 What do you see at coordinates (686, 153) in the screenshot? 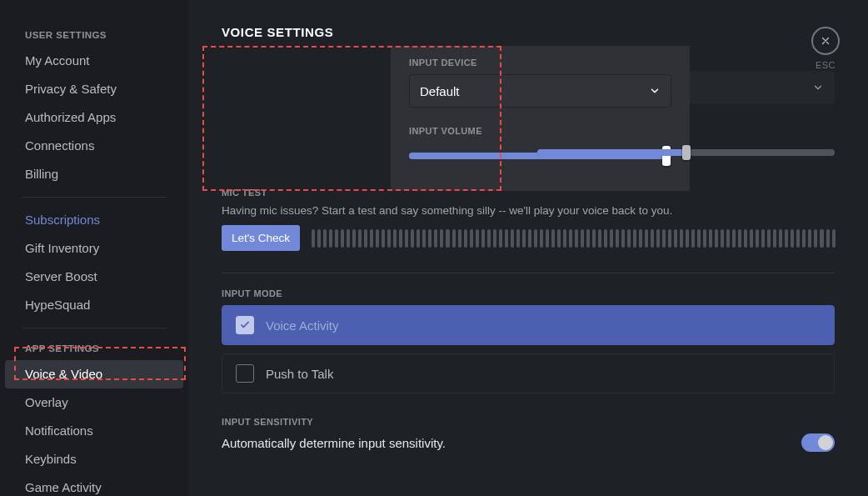
I see `slider-thumb` at bounding box center [686, 153].